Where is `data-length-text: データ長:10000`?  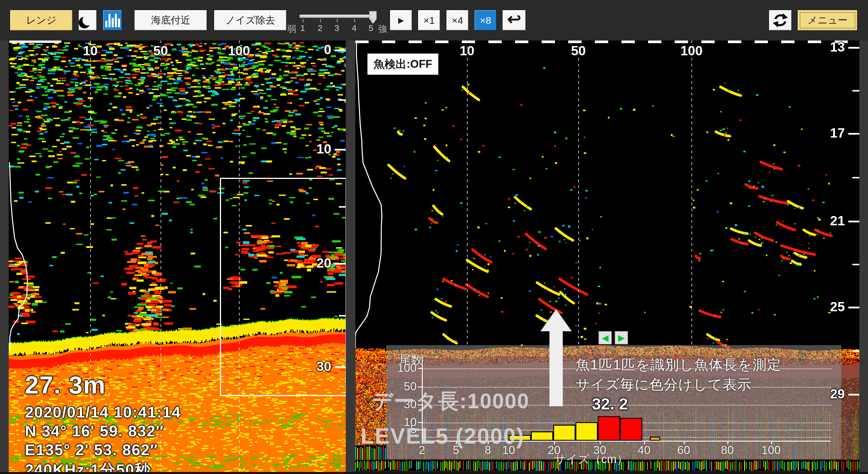
data-length-text: データ長:10000 is located at coordinates (451, 401).